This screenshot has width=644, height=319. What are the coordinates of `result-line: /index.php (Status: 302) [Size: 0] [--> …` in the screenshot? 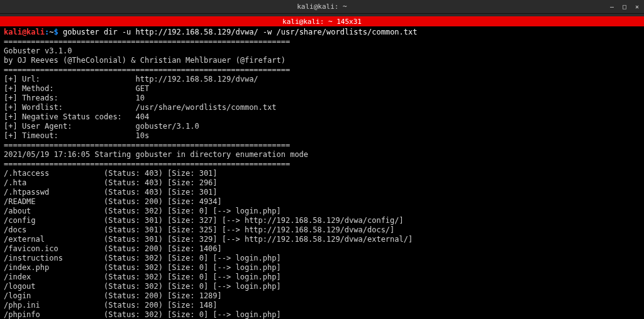 It's located at (142, 268).